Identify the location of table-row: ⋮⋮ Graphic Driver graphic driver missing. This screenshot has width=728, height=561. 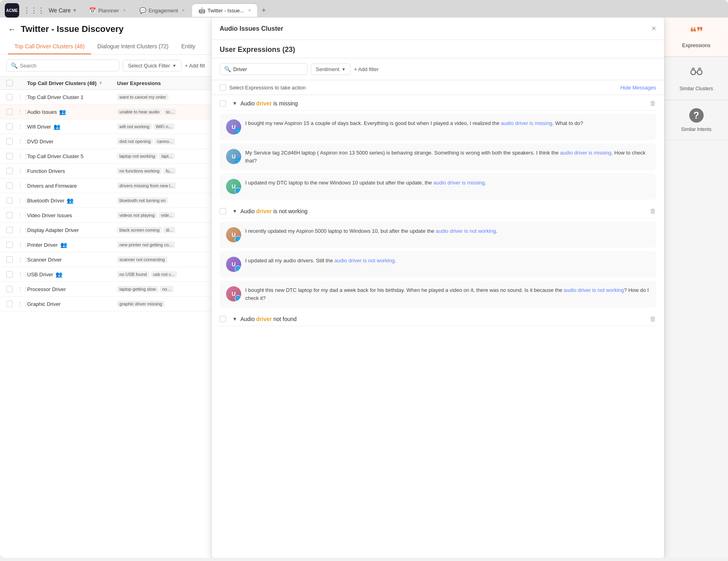
(105, 304).